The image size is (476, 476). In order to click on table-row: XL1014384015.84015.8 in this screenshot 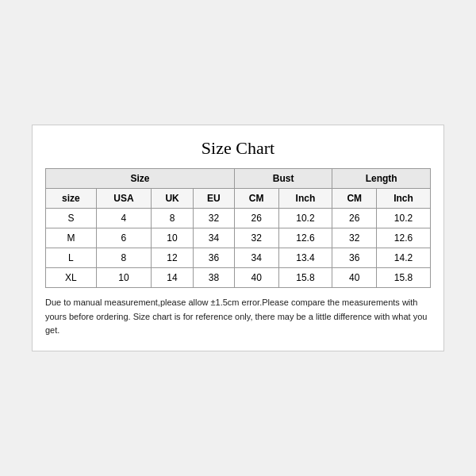, I will do `click(238, 278)`.